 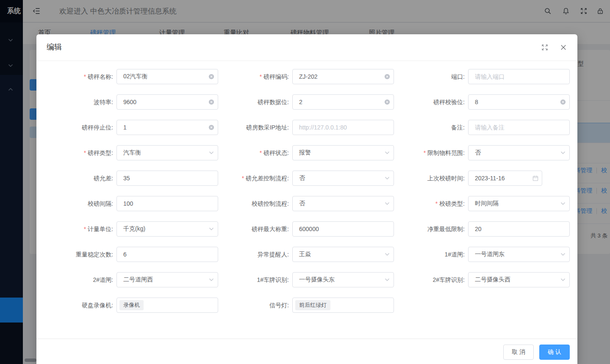 I want to click on confirm-button: 确 认, so click(x=555, y=352).